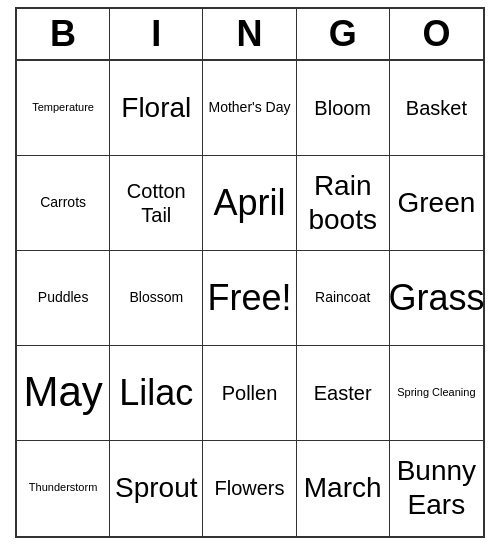 Image resolution: width=500 pixels, height=544 pixels. What do you see at coordinates (344, 108) in the screenshot?
I see `bingo-cell-0-3: Bloom` at bounding box center [344, 108].